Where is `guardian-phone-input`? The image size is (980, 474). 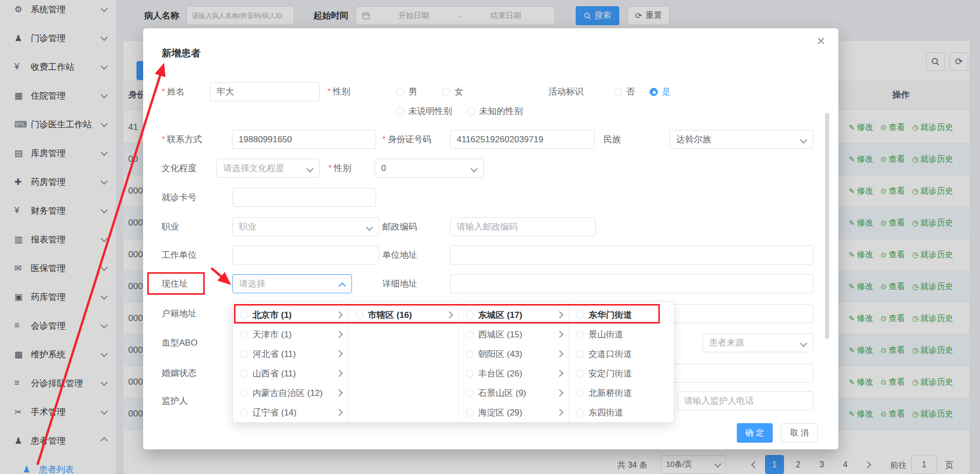 guardian-phone-input is located at coordinates (745, 401).